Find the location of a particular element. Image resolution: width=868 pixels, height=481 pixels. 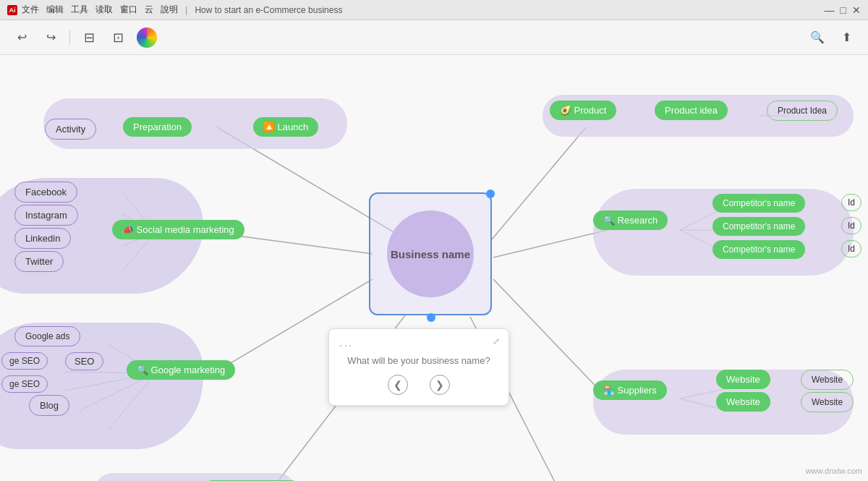

google-ads-node: Google ads is located at coordinates (48, 336).